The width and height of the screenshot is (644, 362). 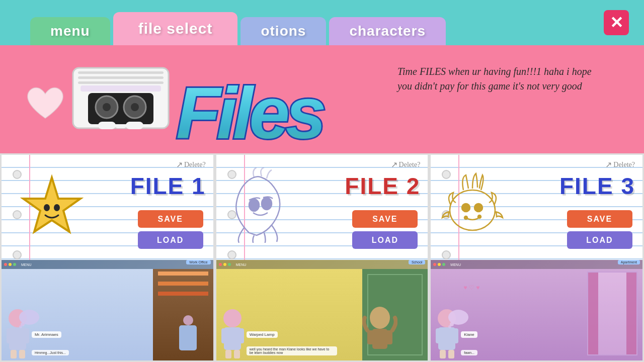 I want to click on file-1-title: FILE 1, so click(x=168, y=186).